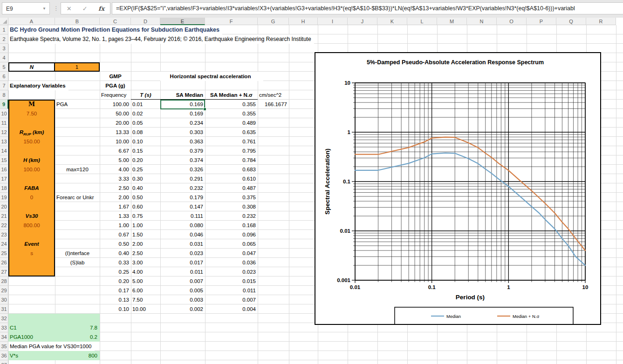  What do you see at coordinates (4, 290) in the screenshot?
I see `row-header-29: 29` at bounding box center [4, 290].